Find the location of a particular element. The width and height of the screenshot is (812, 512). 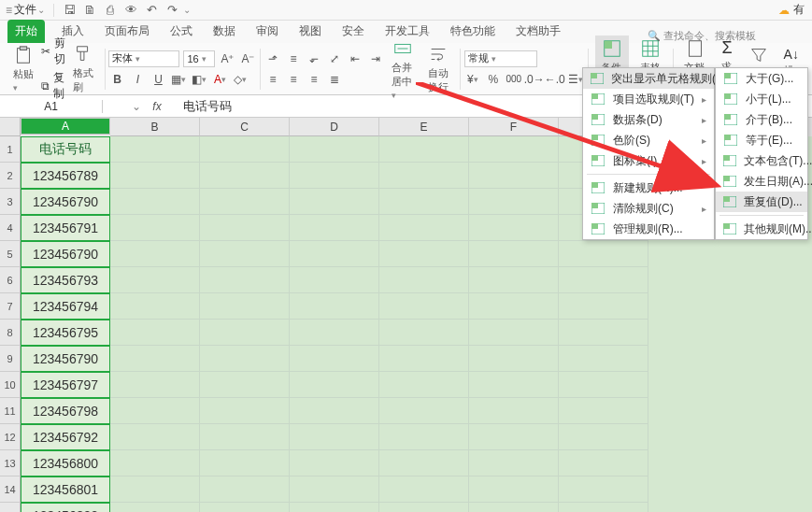

row-header: 11 is located at coordinates (10, 411).